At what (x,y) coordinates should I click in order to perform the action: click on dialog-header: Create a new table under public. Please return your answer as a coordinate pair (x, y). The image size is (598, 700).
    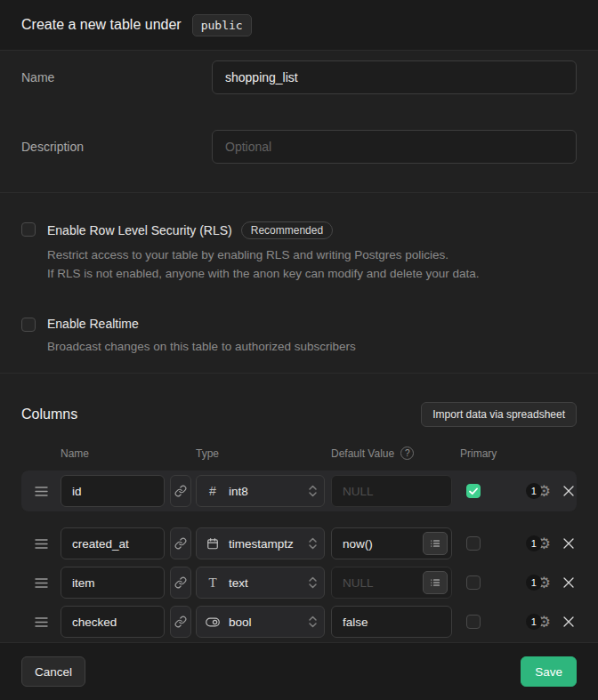
    Looking at the image, I should click on (299, 25).